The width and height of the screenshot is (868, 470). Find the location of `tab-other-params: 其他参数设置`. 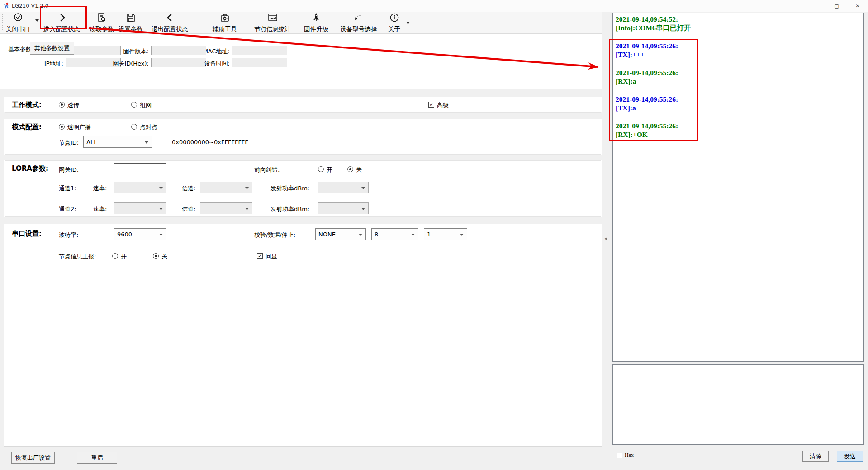

tab-other-params: 其他参数设置 is located at coordinates (52, 48).